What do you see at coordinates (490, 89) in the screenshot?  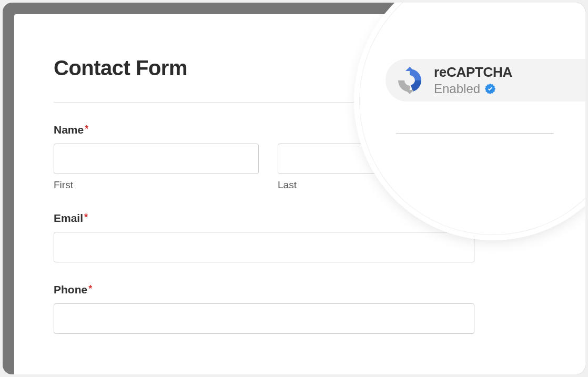 I see `verified-badge-icon` at bounding box center [490, 89].